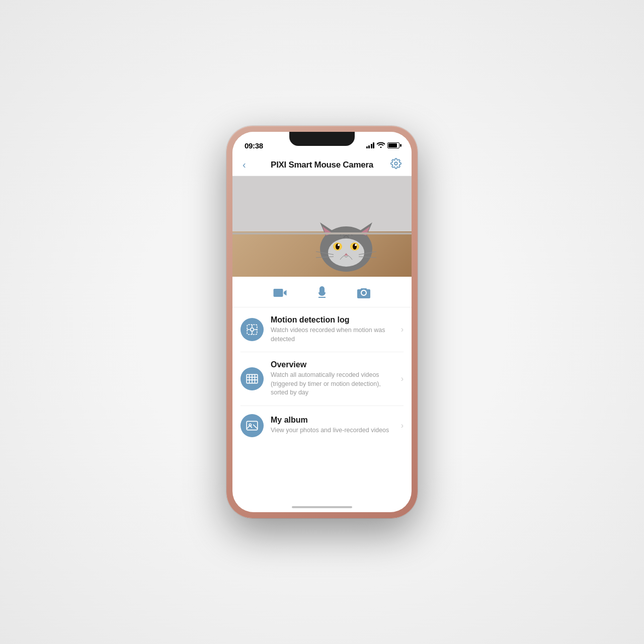 The image size is (644, 644). Describe the element at coordinates (403, 330) in the screenshot. I see `motion-detection-chevron: ›` at that location.